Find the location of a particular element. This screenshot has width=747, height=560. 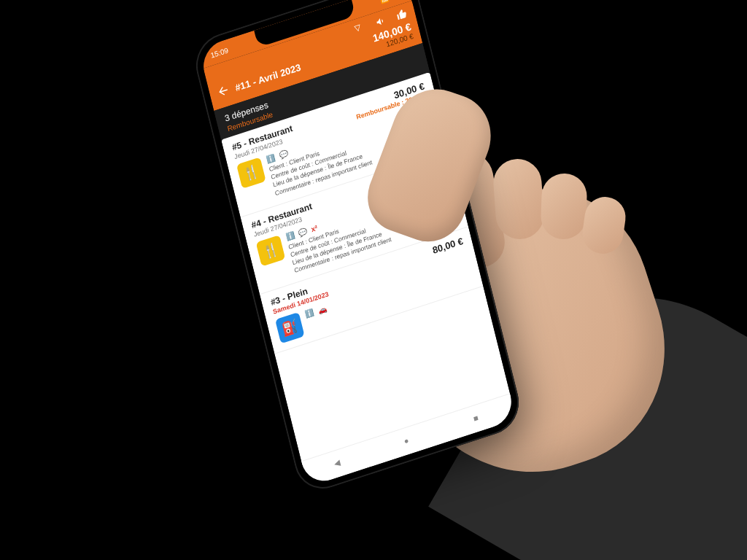

status-time: 15:09 is located at coordinates (219, 52).